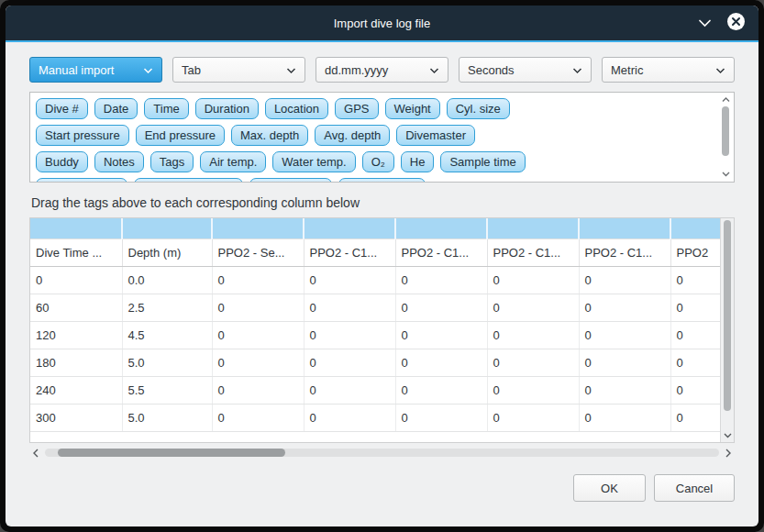 The width and height of the screenshot is (764, 532). What do you see at coordinates (166, 108) in the screenshot?
I see `tag-time: Time` at bounding box center [166, 108].